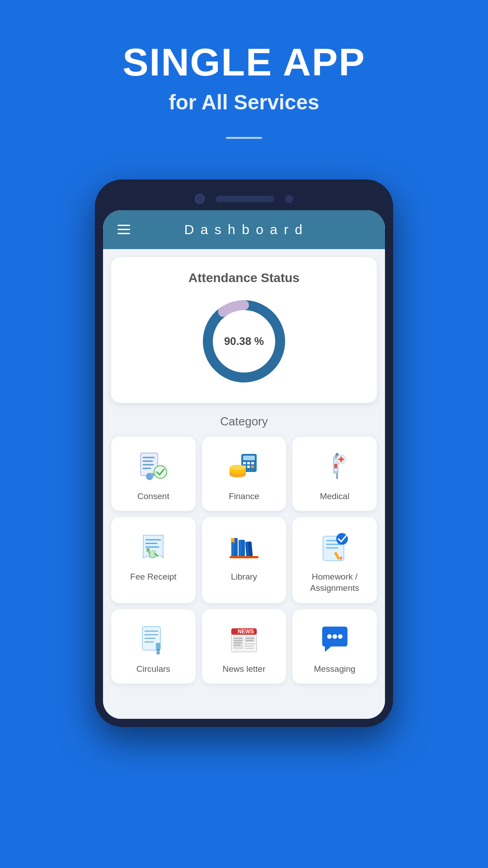 This screenshot has width=488, height=868. Describe the element at coordinates (246, 632) in the screenshot. I see `svg-text: NEWS` at that location.